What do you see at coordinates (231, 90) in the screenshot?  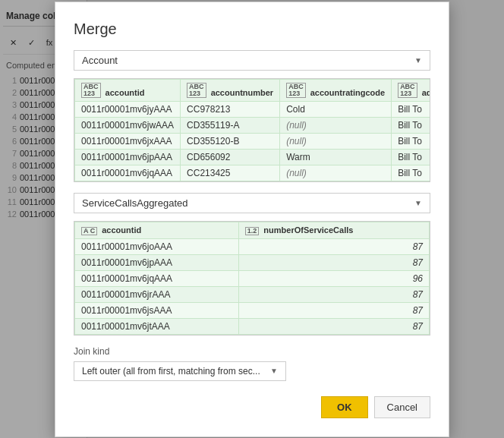 I see `table1-col-header: ABC 123 accountnumber` at bounding box center [231, 90].